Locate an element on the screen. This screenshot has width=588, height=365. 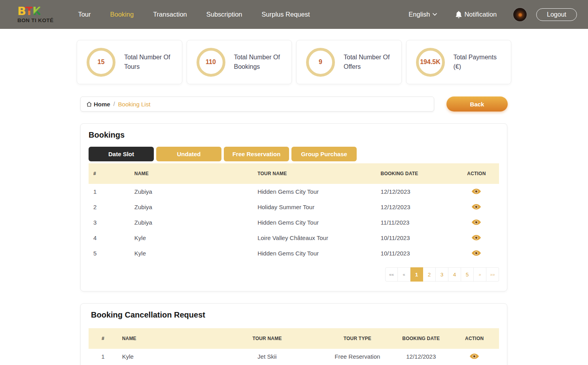
table-row: 1 Kyle Jet Skii Free Reservation 12/12/2… is located at coordinates (294, 357).